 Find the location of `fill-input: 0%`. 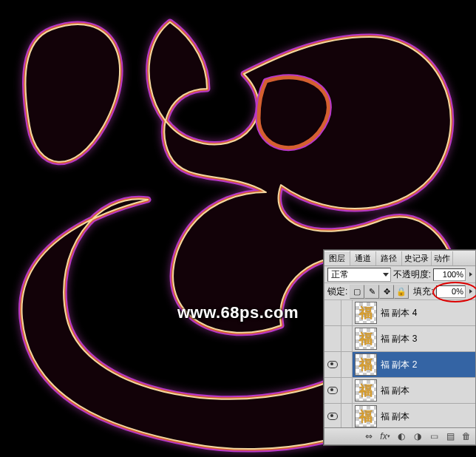

fill-input: 0% is located at coordinates (451, 291).